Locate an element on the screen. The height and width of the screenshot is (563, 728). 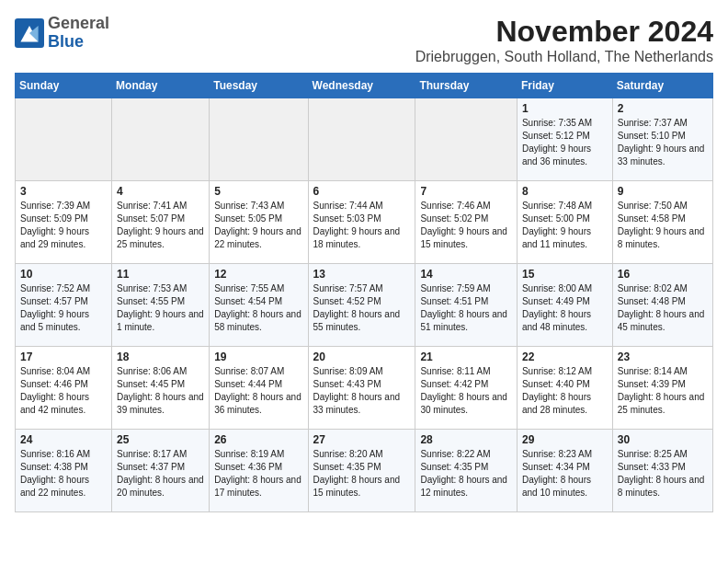
day-info: Sunrise: 8:17 AM Sunset: 4:37 PM Dayligh… is located at coordinates (160, 474).